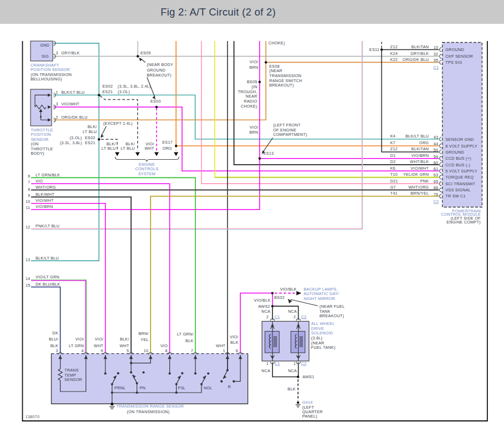 The width and height of the screenshot is (504, 432). Describe the element at coordinates (393, 136) in the screenshot. I see `svg-text: K4` at that location.